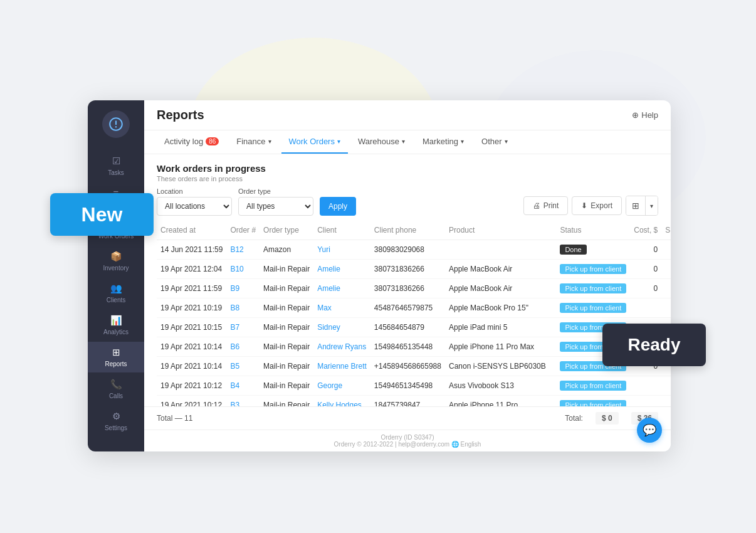 This screenshot has width=756, height=533. What do you see at coordinates (234, 308) in the screenshot?
I see `order-link: B8` at bounding box center [234, 308].